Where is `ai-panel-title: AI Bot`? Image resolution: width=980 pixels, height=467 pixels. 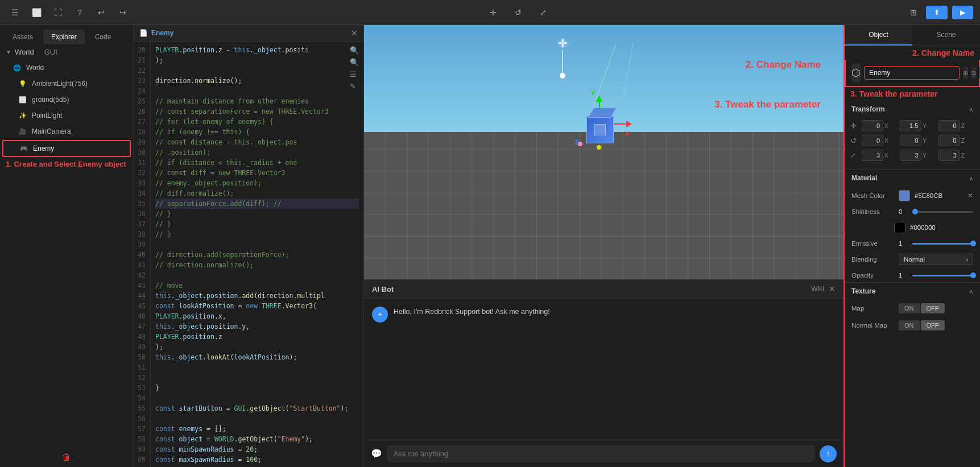
ai-panel-title: AI Bot is located at coordinates (592, 289).